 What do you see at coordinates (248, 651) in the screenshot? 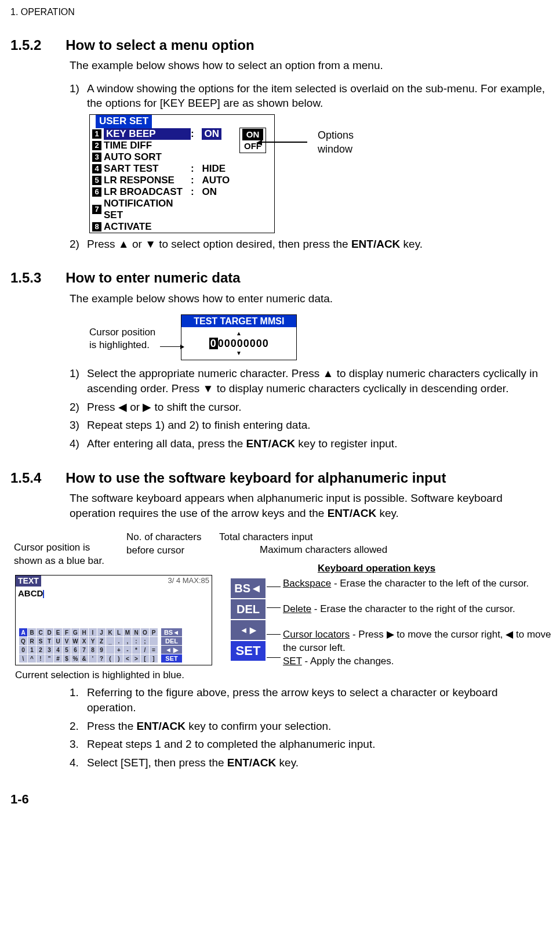
I see `big-set-key: SET` at bounding box center [248, 651].